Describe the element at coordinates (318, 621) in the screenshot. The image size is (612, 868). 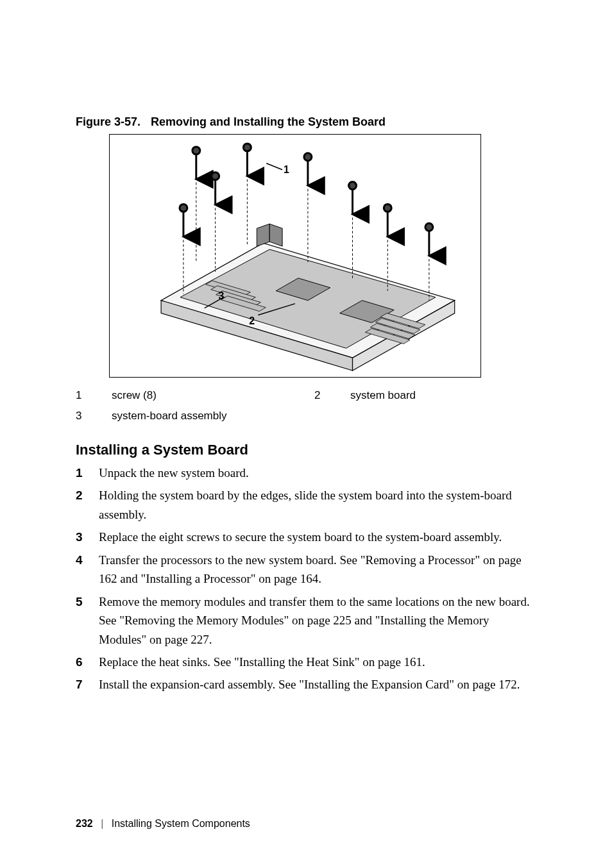
I see `step-text: Remove the memory modules and transfer t…` at that location.